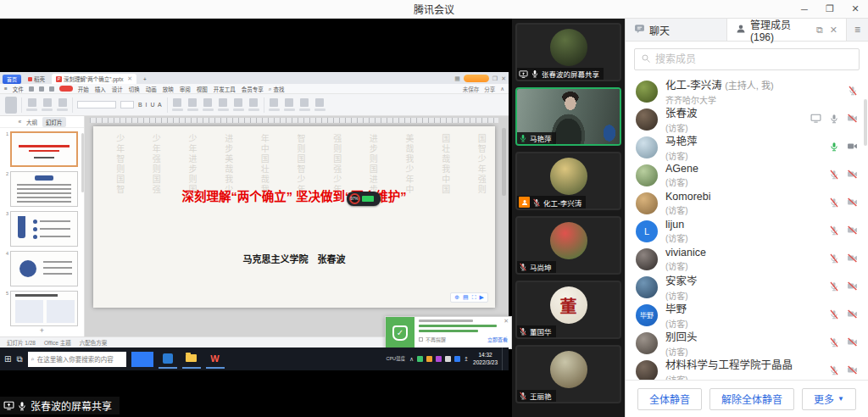  What do you see at coordinates (458, 79) in the screenshot?
I see `layout-grid-icon: ▦` at bounding box center [458, 79].